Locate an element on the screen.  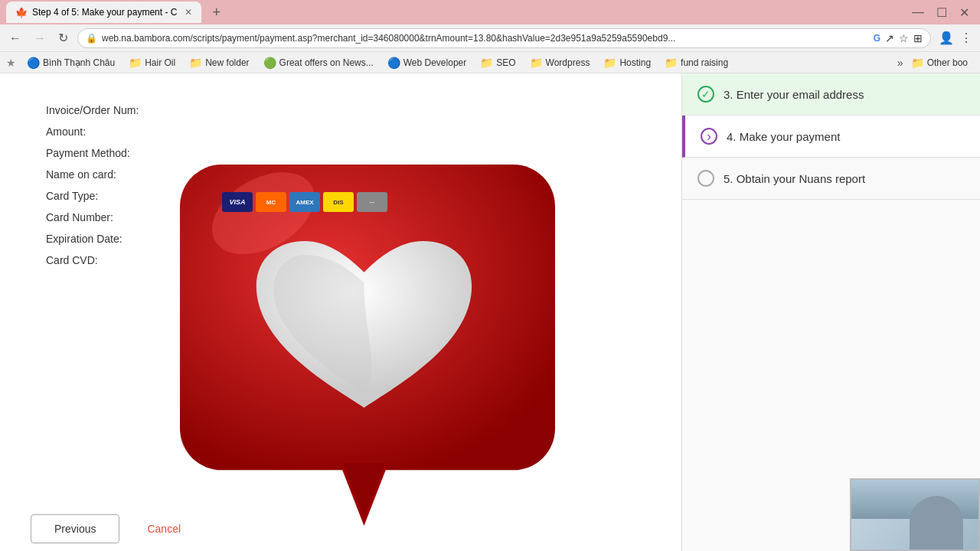
bookmark-seo: 📁 SEO is located at coordinates (498, 63).